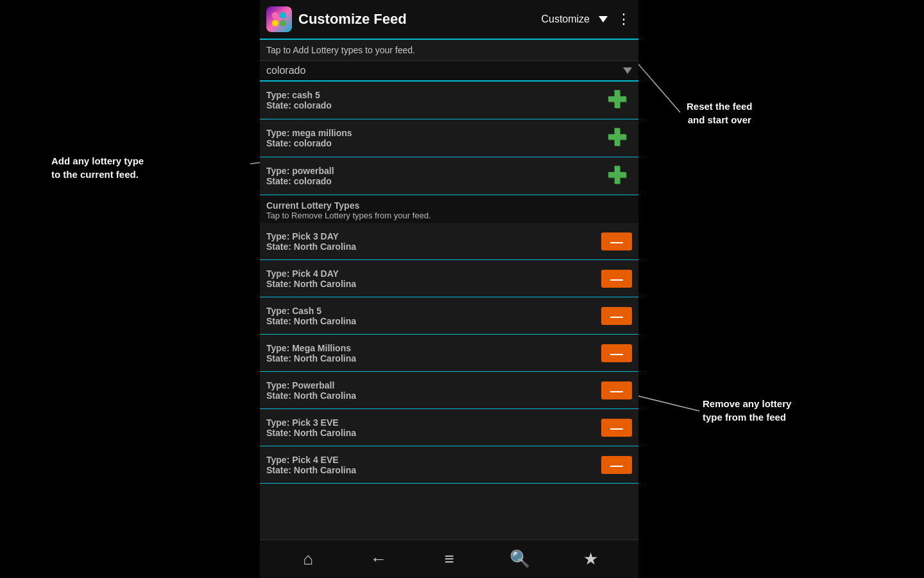  I want to click on nav-search-button: 🔍, so click(520, 559).